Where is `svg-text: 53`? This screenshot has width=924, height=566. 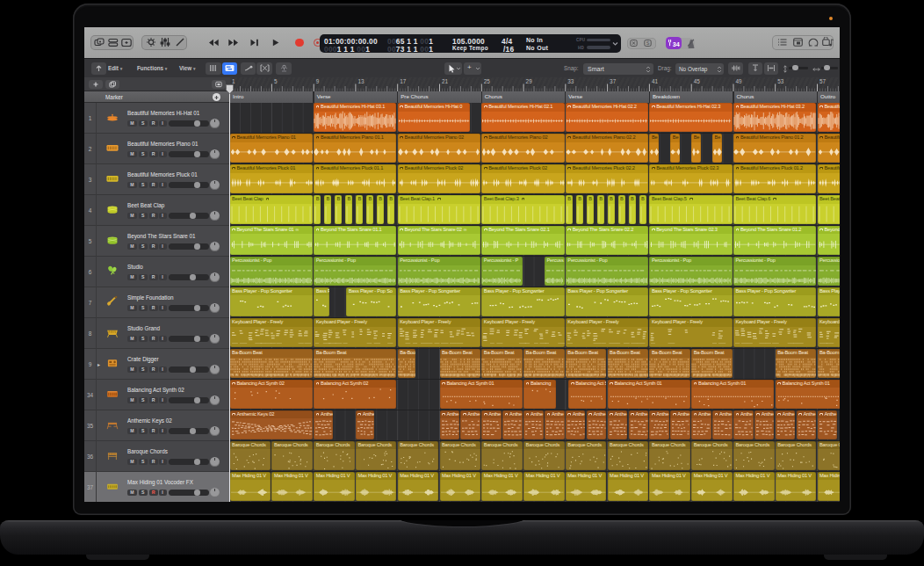 svg-text: 53 is located at coordinates (781, 81).